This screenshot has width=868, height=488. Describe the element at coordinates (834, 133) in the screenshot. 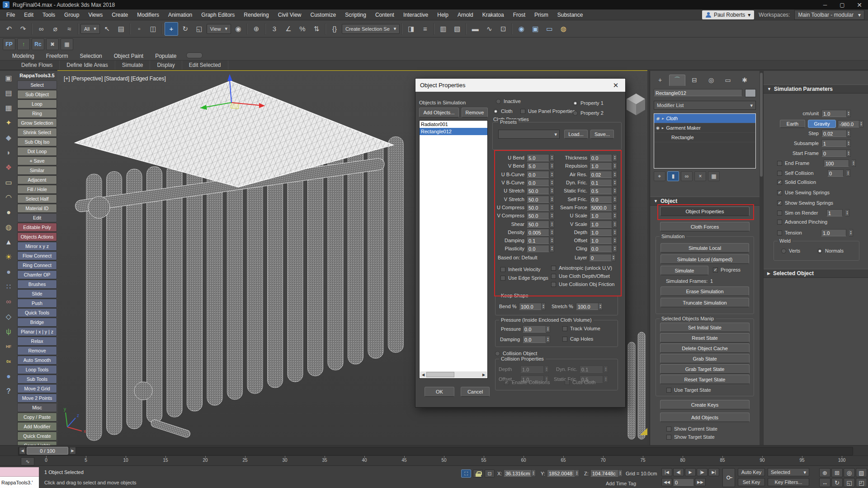

I see `step-field: 0.02` at that location.